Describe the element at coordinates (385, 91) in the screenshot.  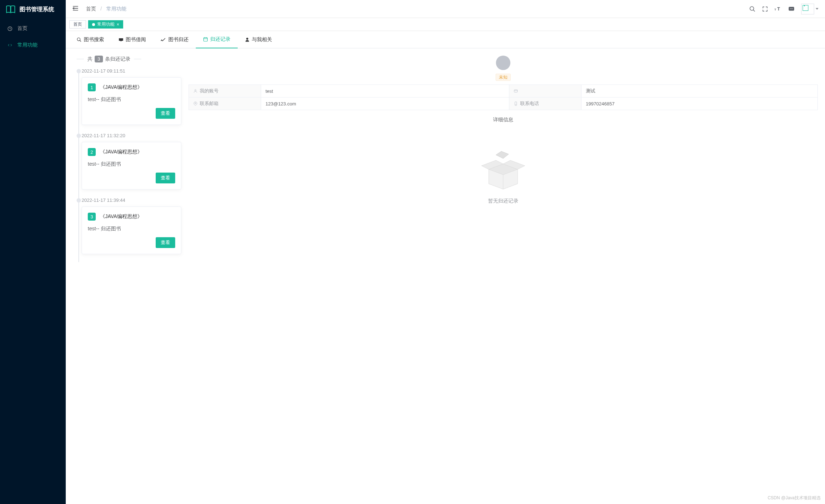
I see `field-value: test` at that location.